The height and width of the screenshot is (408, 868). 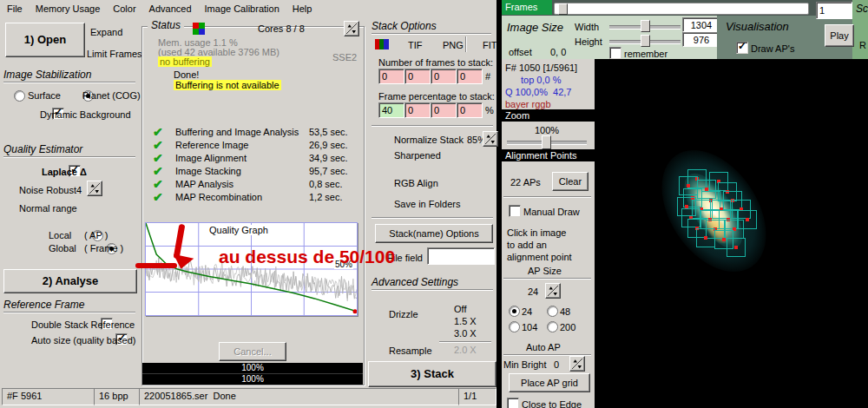 I want to click on min-bright-spinner, so click(x=577, y=364).